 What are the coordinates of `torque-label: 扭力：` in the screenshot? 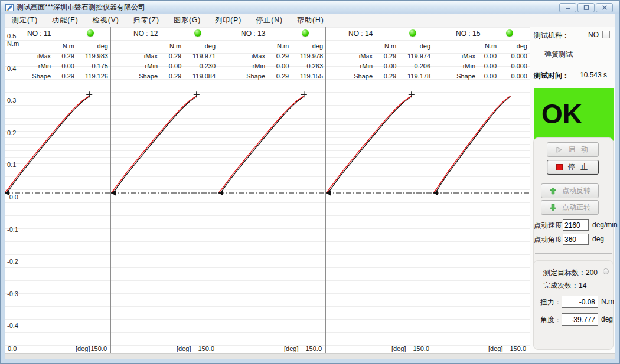 It's located at (551, 302).